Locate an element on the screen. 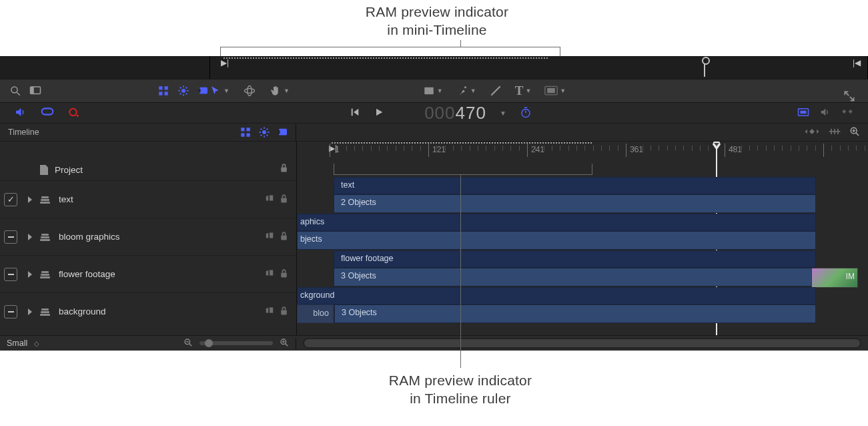 This screenshot has width=868, height=426. timecode-display: 000470 is located at coordinates (455, 114).